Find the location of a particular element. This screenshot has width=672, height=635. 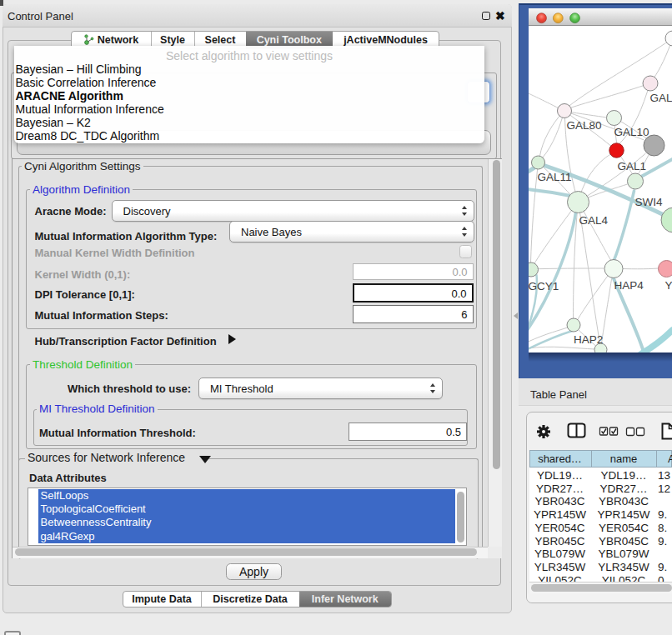

svg-text: GAL80 is located at coordinates (584, 125).